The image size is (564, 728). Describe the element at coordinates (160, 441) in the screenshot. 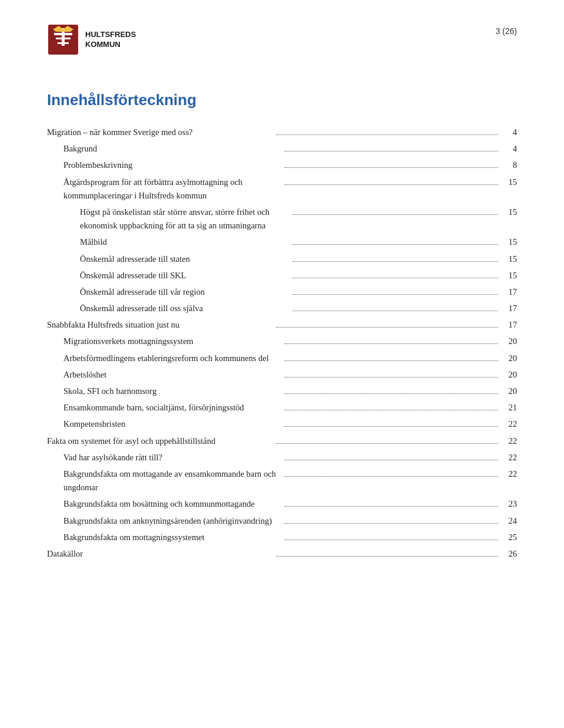

I see `toc-item-label: Fakta om systemet för asyl och uppehålls…` at that location.